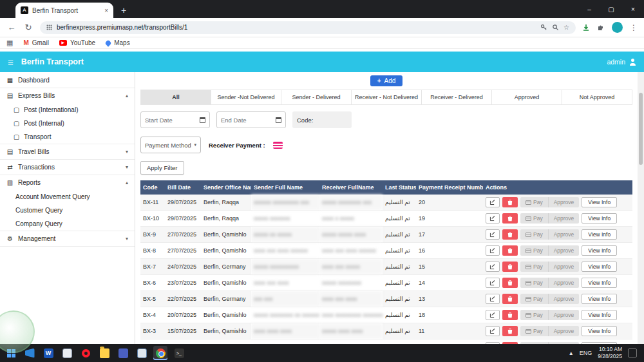  What do you see at coordinates (246, 97) in the screenshot?
I see `tab-sender-not-delivered: Sender -Not Delivered` at bounding box center [246, 97].